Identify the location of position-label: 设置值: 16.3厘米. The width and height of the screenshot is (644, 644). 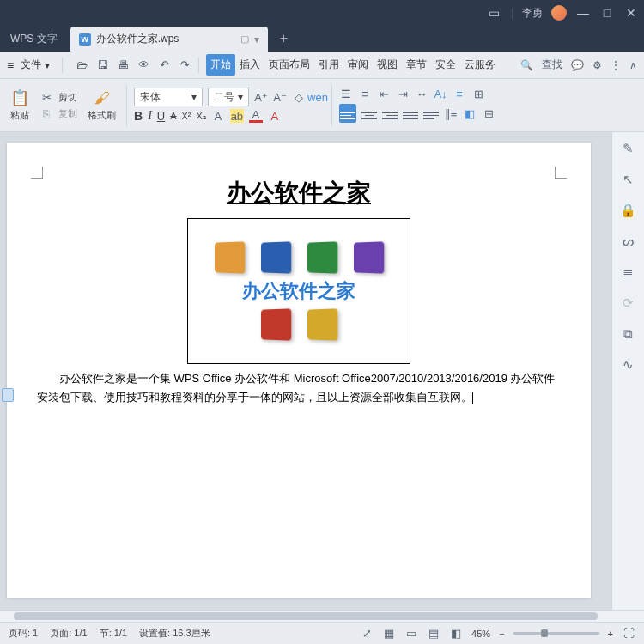
(175, 634).